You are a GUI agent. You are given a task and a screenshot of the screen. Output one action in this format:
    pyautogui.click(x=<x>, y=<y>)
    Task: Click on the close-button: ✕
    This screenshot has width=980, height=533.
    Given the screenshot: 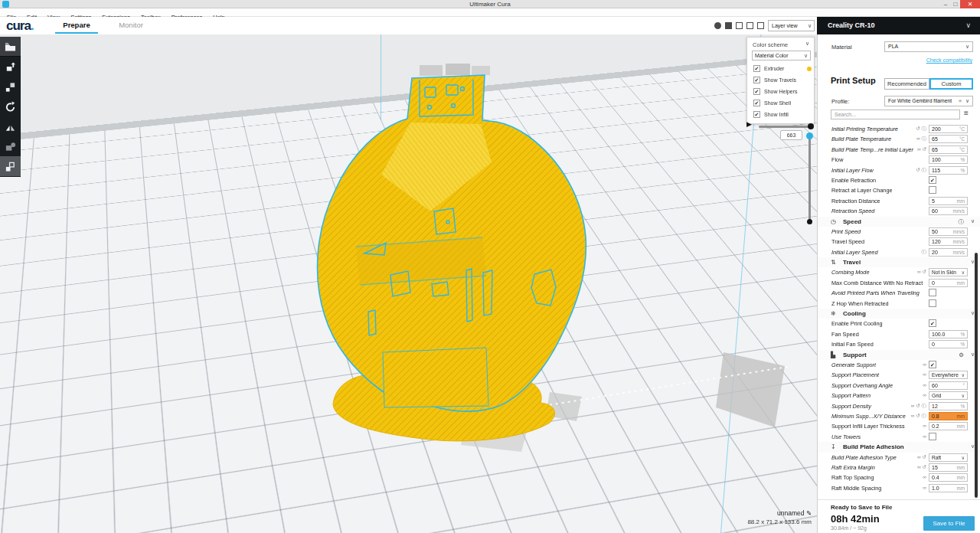 What is the action you would take?
    pyautogui.click(x=970, y=5)
    